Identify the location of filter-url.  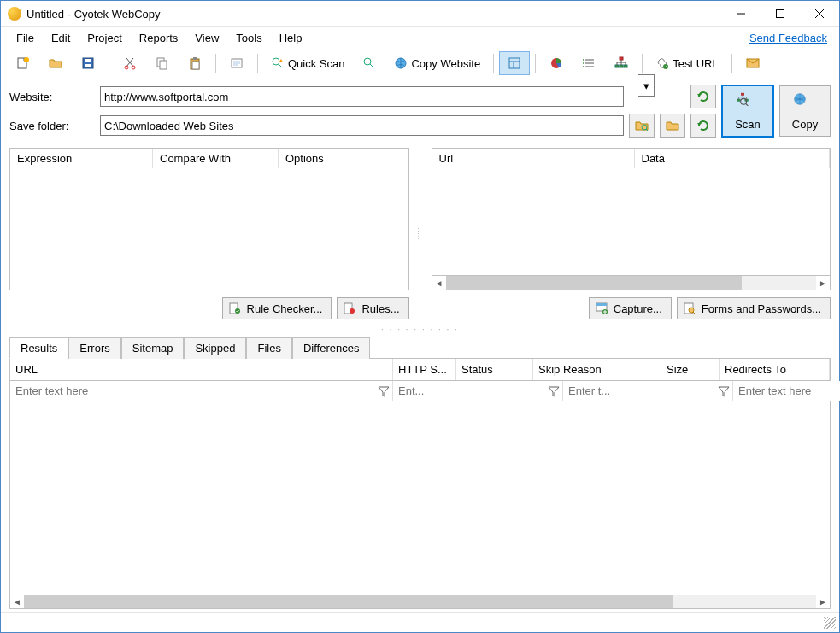
(193, 391).